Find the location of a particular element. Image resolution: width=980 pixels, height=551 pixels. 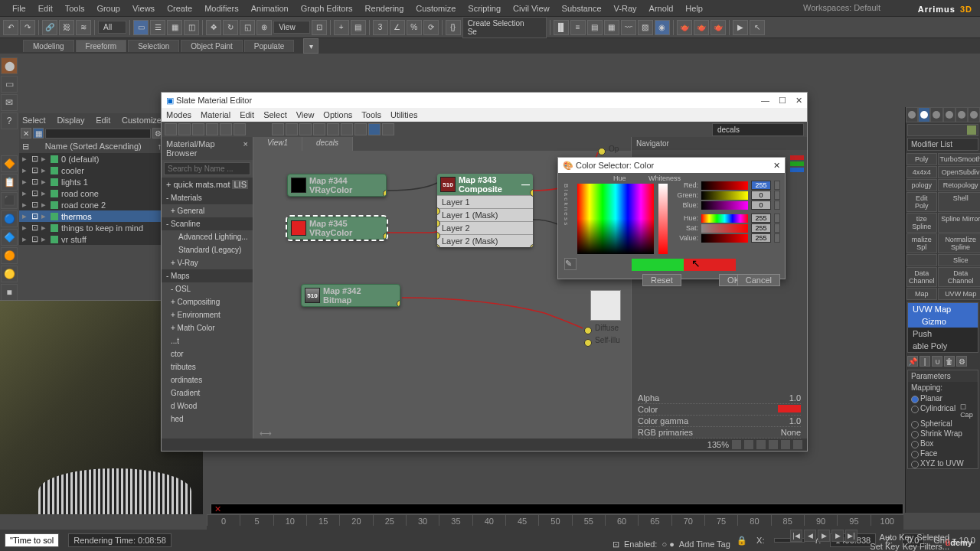

prev-frame-icon: ◀ is located at coordinates (810, 536).